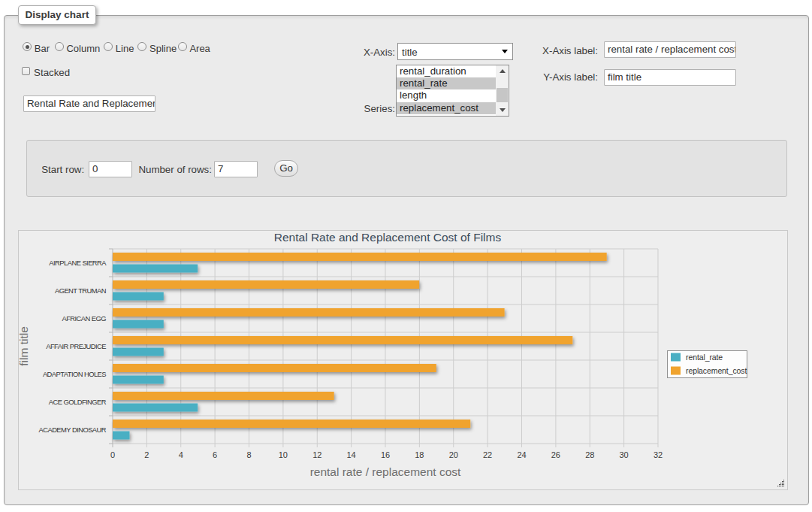 The width and height of the screenshot is (812, 512). I want to click on svg-text: ACE GOLDFINGER, so click(78, 401).